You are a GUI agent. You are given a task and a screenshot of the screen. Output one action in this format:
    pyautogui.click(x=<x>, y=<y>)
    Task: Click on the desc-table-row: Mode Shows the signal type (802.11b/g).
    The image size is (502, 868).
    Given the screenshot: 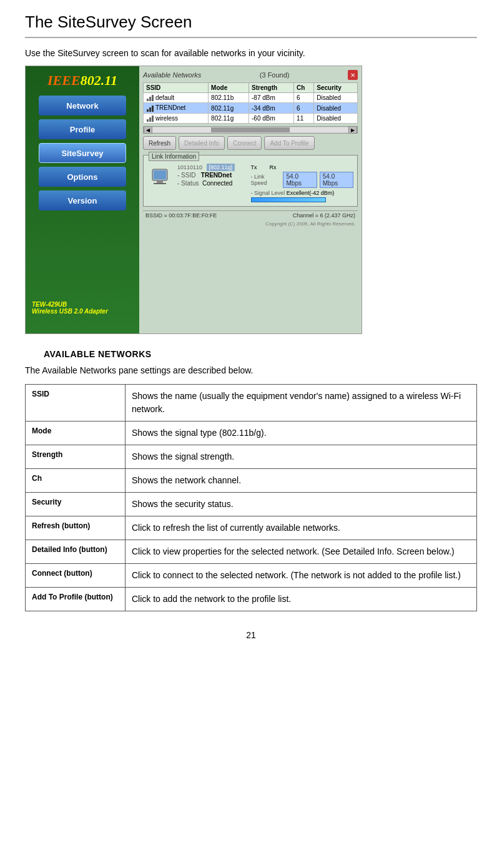 What is the action you would take?
    pyautogui.click(x=251, y=433)
    